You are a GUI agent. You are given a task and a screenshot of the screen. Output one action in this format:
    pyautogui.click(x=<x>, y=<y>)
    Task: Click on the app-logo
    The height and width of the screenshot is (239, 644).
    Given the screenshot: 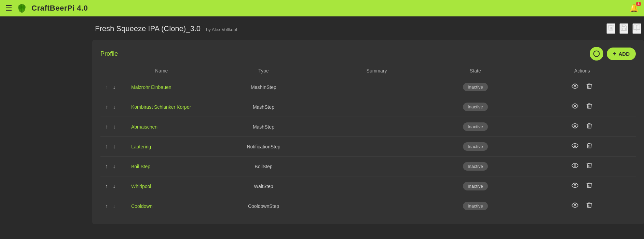 What is the action you would take?
    pyautogui.click(x=22, y=8)
    